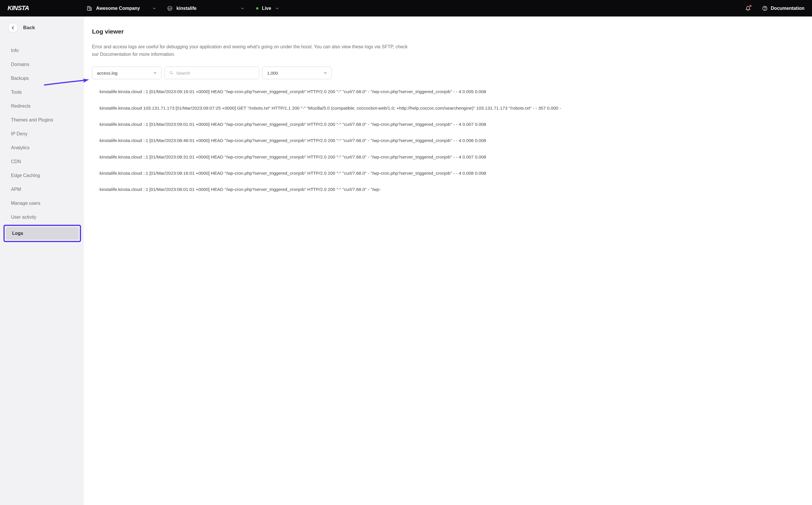 This screenshot has width=812, height=505. Describe the element at coordinates (456, 108) in the screenshot. I see `log-entry: kinstalife.kinsta.cloud 103.131.71.173 […` at that location.